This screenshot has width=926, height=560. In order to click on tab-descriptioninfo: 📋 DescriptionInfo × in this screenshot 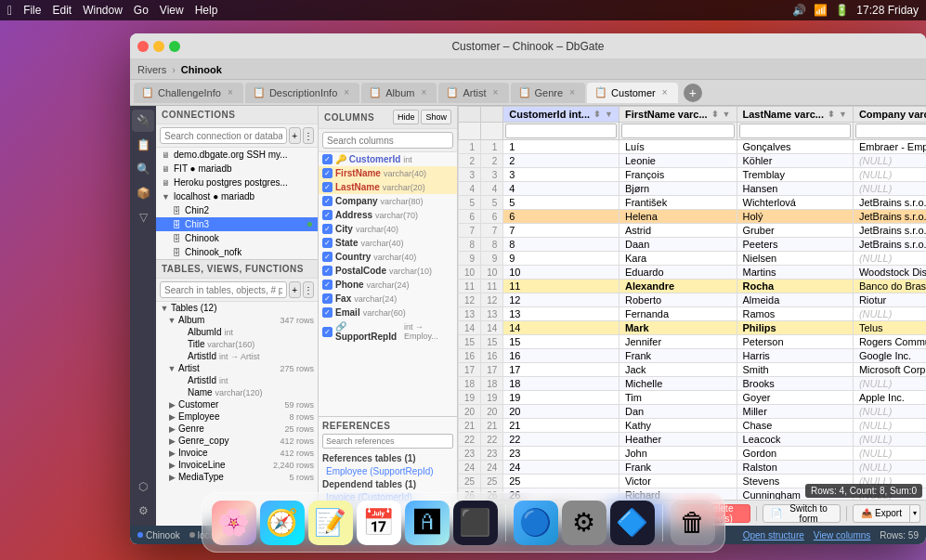, I will do `click(303, 93)`.